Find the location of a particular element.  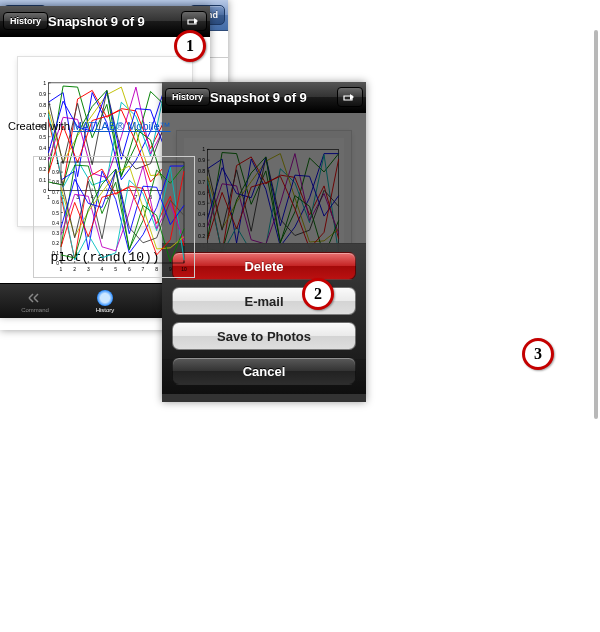

tab-label: Command is located at coordinates (35, 310).